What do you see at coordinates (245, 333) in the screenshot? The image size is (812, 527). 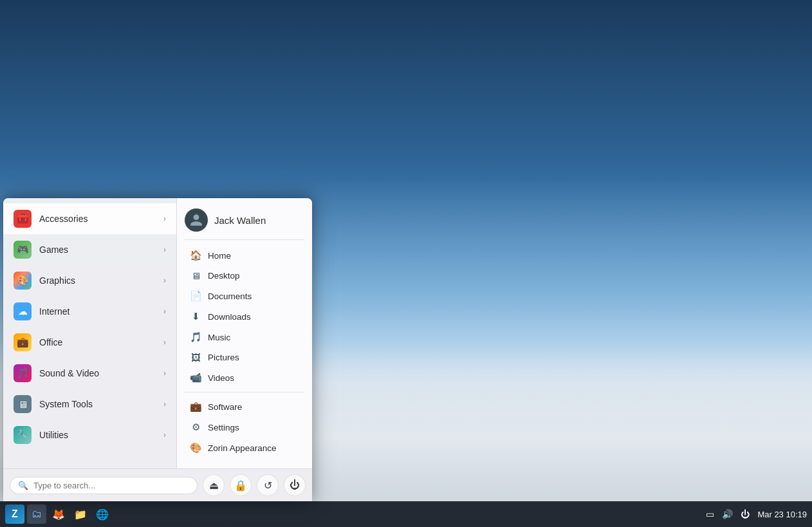 I see `right-panel: Jack Wallen 🏠Home🖥Desktop📄Documents⬇Down…` at bounding box center [245, 333].